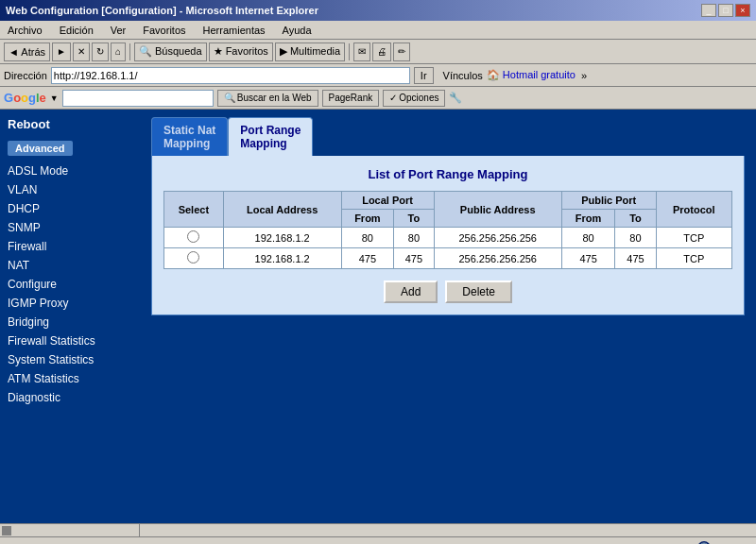 The image size is (756, 544). Describe the element at coordinates (55, 98) in the screenshot. I see `google-dropdown-icon: ▼` at that location.